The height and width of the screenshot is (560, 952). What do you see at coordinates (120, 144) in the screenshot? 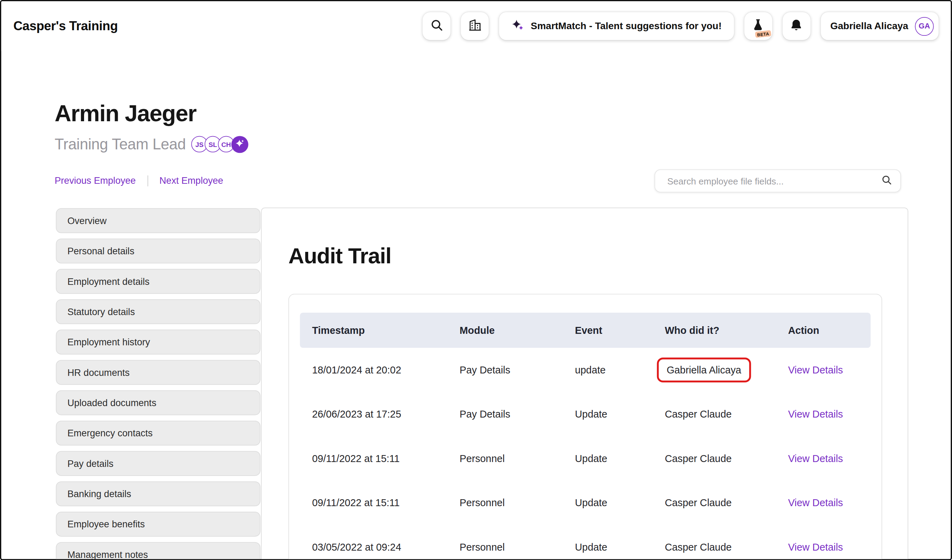
I see `employee-role: Training Team Lead` at bounding box center [120, 144].